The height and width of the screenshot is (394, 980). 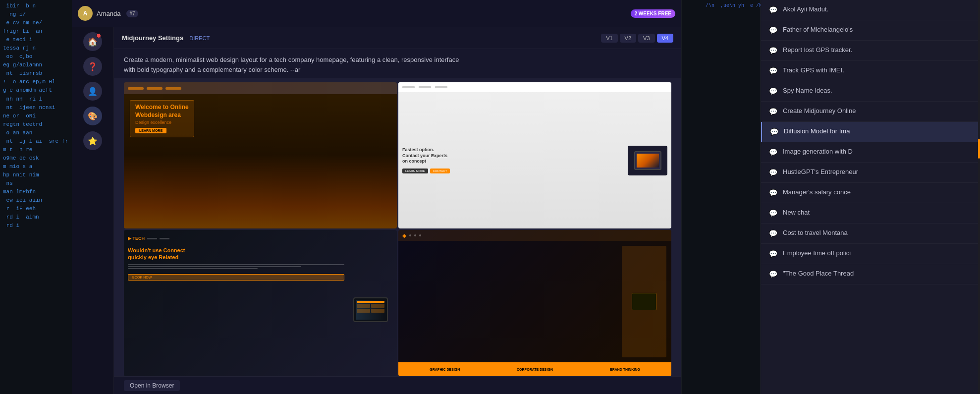 What do you see at coordinates (93, 141) in the screenshot?
I see `sidebar-icon-star: ⭐` at bounding box center [93, 141].